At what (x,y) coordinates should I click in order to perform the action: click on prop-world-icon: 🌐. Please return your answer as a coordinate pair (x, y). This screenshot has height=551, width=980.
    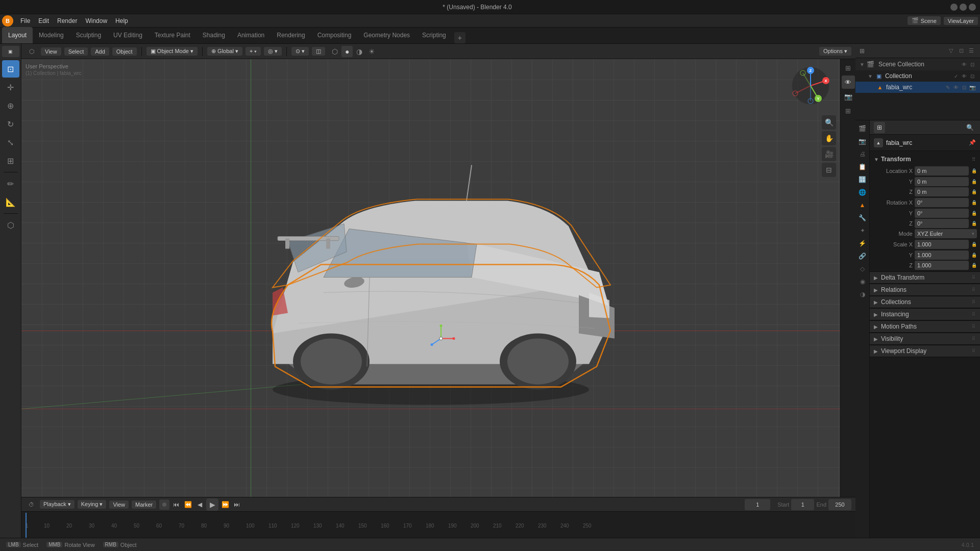
    Looking at the image, I should click on (863, 192).